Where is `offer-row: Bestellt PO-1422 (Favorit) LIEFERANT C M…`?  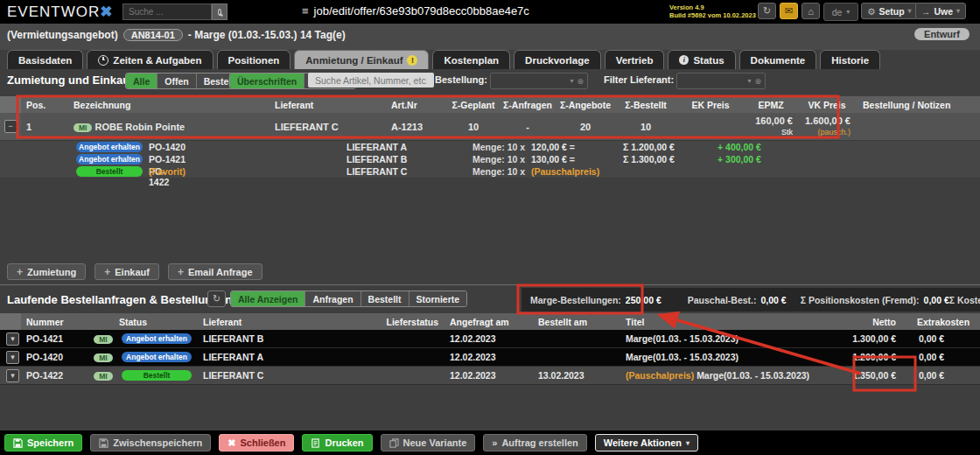
offer-row: Bestellt PO-1422 (Favorit) LIEFERANT C M… is located at coordinates (490, 172).